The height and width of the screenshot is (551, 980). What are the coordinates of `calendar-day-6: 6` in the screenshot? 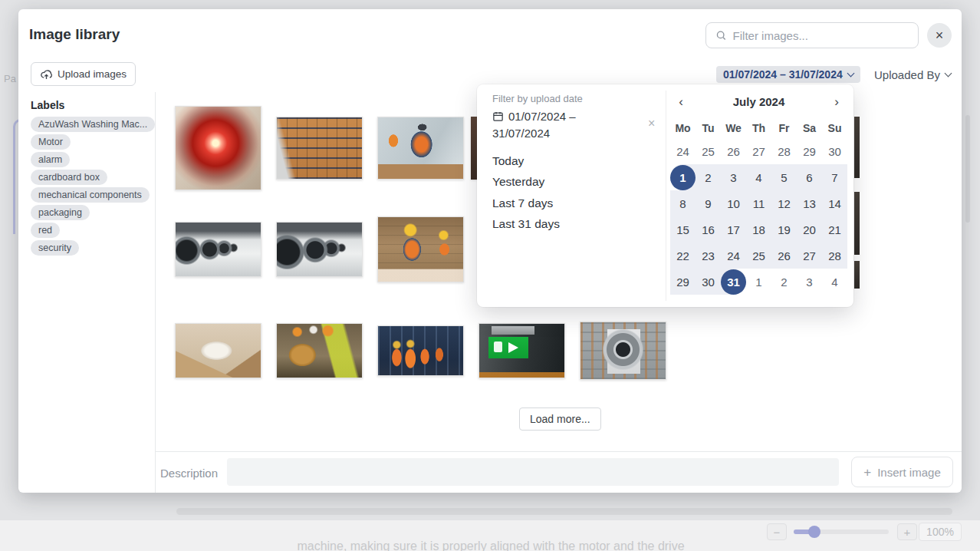 It's located at (810, 177).